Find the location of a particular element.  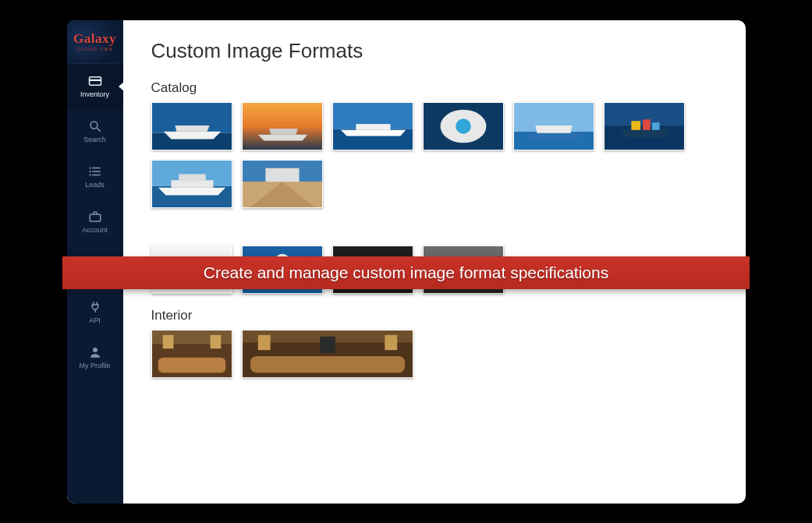

sidebar-item-search: Search is located at coordinates (95, 132).